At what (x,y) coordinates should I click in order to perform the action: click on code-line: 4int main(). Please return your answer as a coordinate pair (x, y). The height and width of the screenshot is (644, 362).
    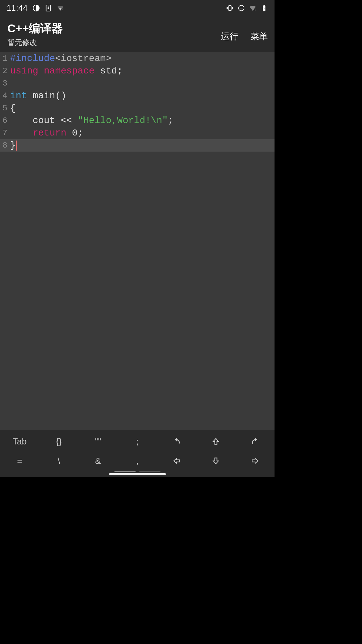
    Looking at the image, I should click on (137, 96).